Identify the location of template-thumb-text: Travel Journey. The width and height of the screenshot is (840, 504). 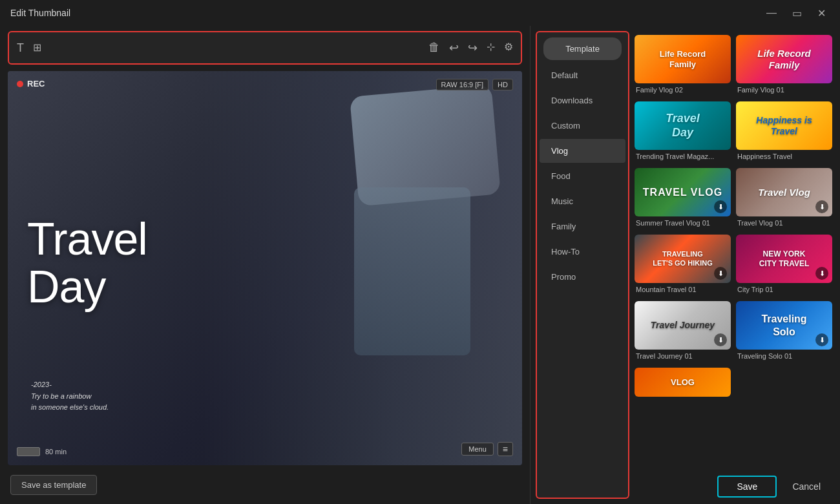
(682, 326).